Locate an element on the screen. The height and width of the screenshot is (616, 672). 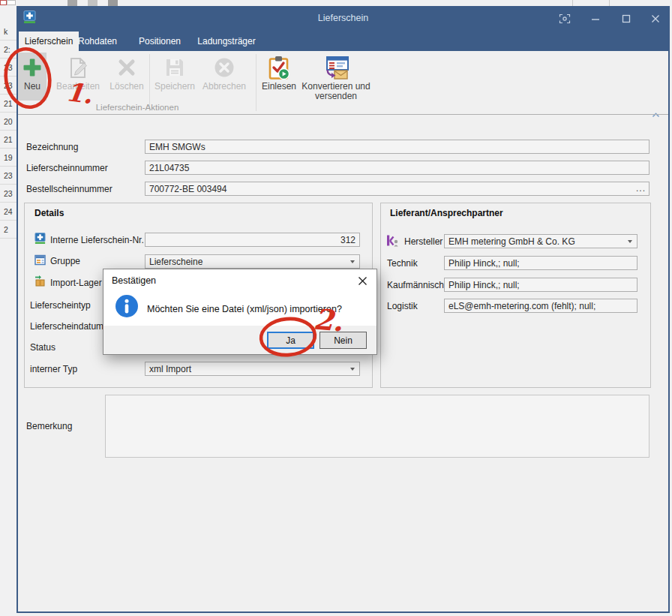
loeschen-button: Löschen is located at coordinates (127, 72).